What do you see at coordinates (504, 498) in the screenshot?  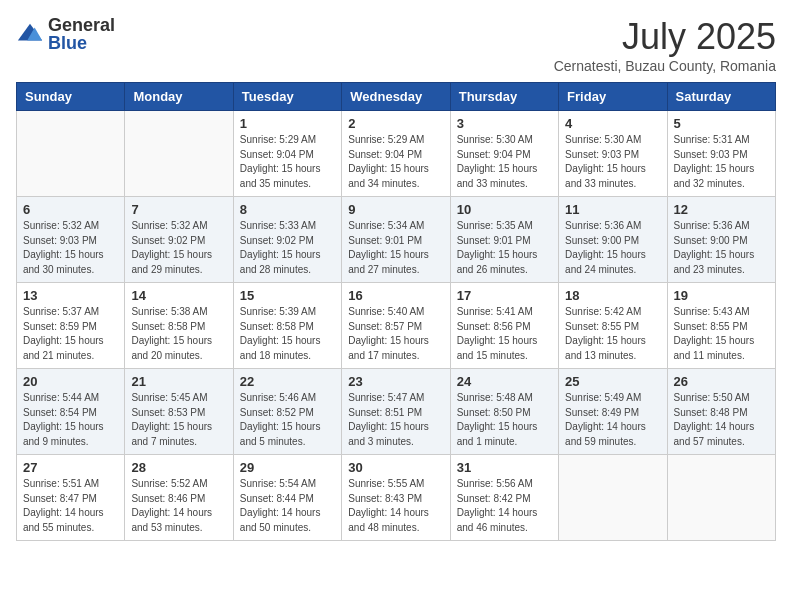 I see `calendar-cell: 31Sunrise: 5:56 AM Sunset: 8:42 PM Dayli…` at bounding box center [504, 498].